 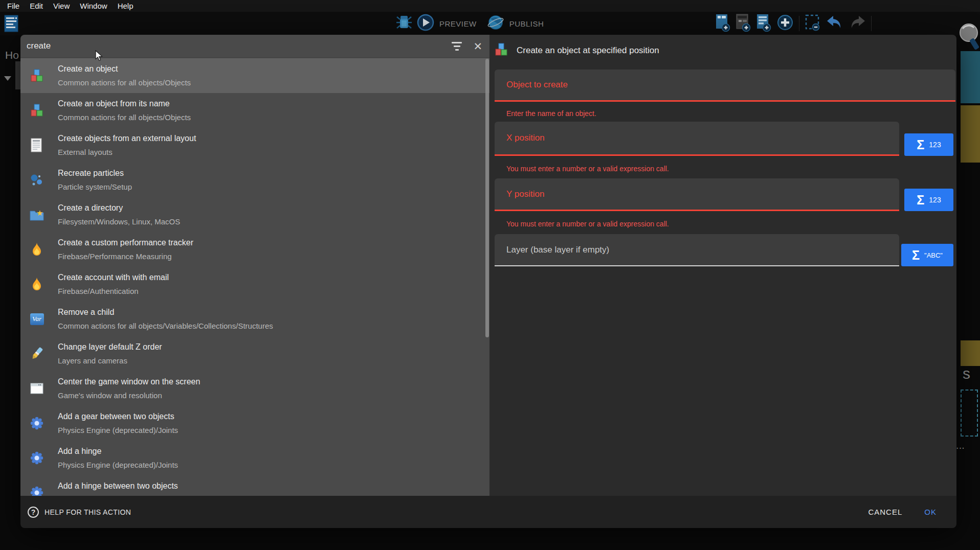 What do you see at coordinates (119, 208) in the screenshot?
I see `result-title: Create a directory` at bounding box center [119, 208].